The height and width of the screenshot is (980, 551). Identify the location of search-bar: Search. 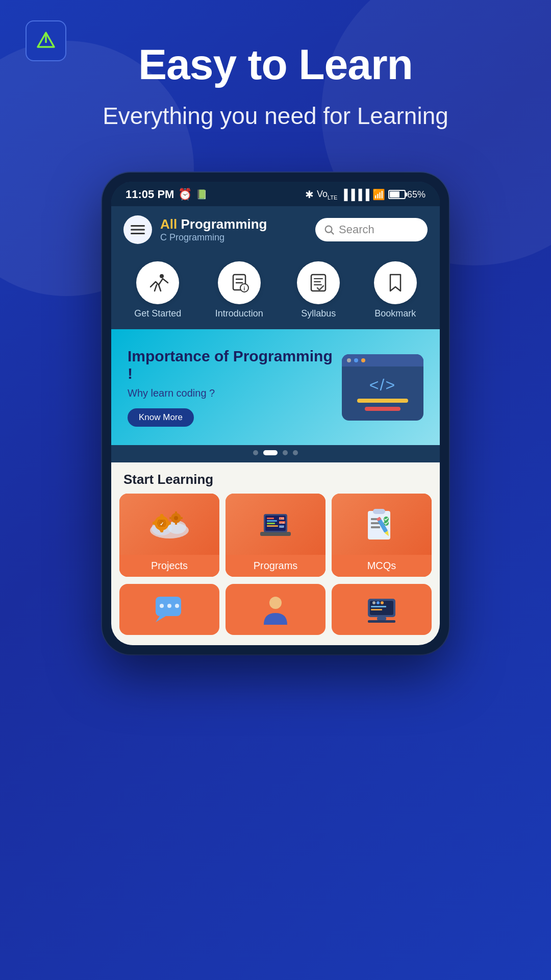
(371, 230).